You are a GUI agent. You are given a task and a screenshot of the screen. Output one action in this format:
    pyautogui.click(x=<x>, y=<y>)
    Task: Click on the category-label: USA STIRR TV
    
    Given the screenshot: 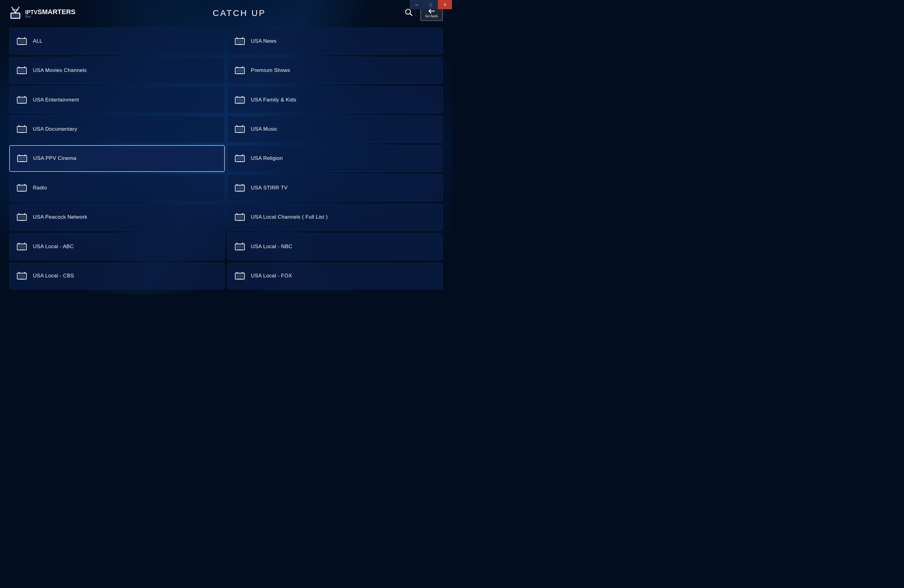 What is the action you would take?
    pyautogui.click(x=269, y=188)
    